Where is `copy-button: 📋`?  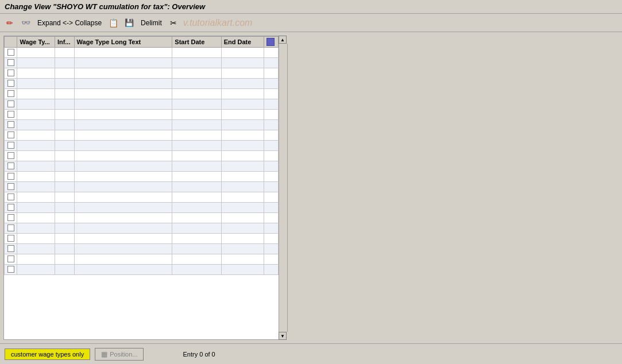 copy-button: 📋 is located at coordinates (113, 23).